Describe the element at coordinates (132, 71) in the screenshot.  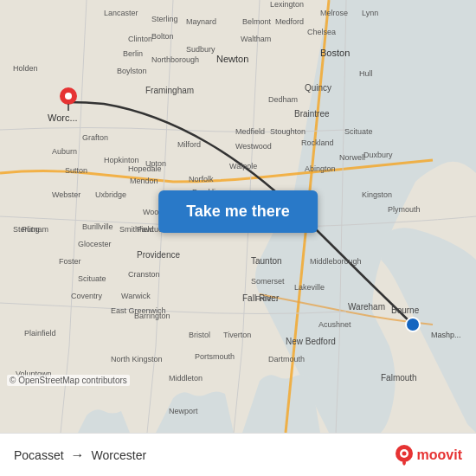
I see `svg-text: Boylston` at that location.